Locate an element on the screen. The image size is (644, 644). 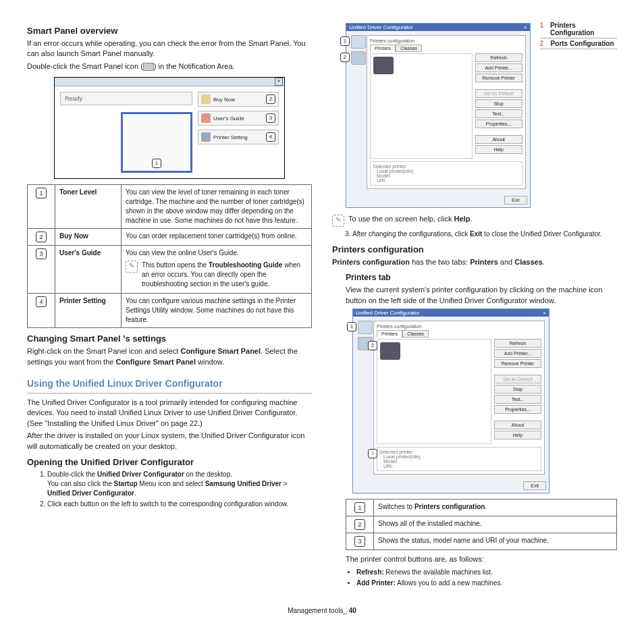
list-item: Double-click the Unified Driver Configur… is located at coordinates (180, 484).